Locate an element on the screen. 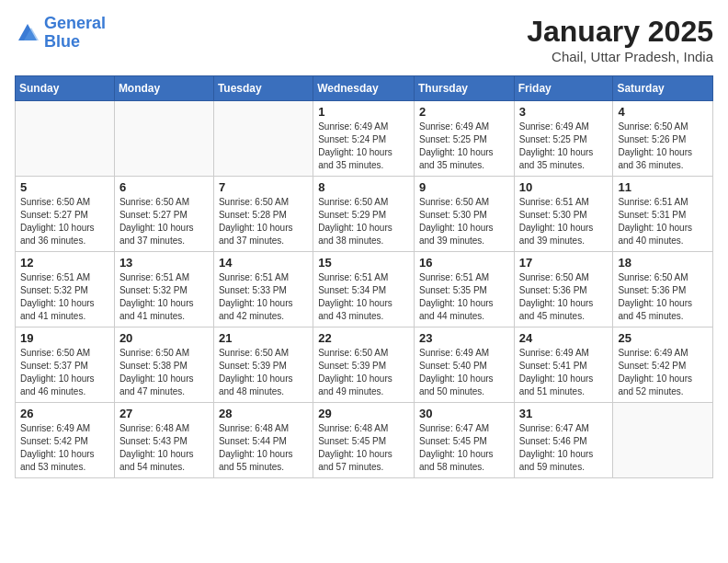 The height and width of the screenshot is (563, 728). calendar-week-row: 5Sunrise: 6:50 AM Sunset: 5:27 PM Daylig… is located at coordinates (364, 214).